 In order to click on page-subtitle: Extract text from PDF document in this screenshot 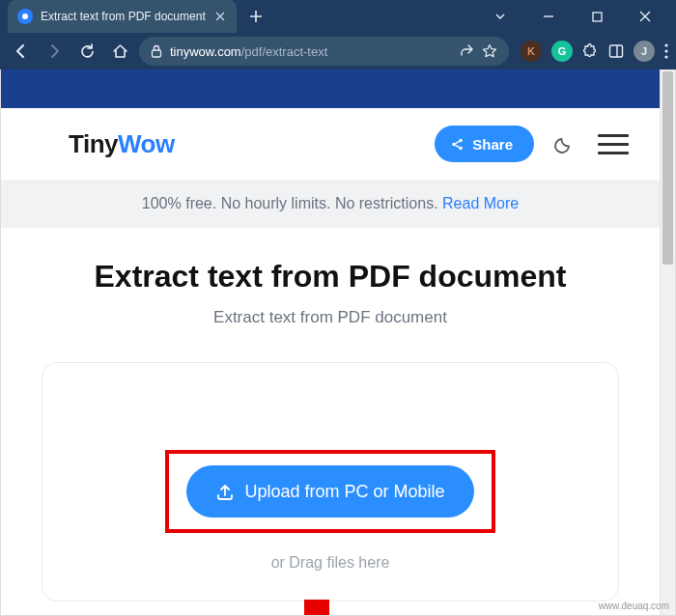, I will do `click(330, 318)`.